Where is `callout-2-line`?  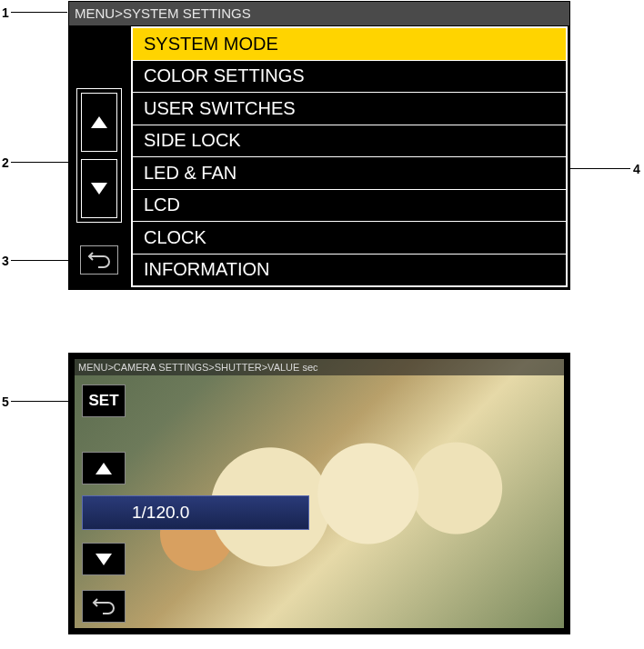
callout-2-line is located at coordinates (43, 162).